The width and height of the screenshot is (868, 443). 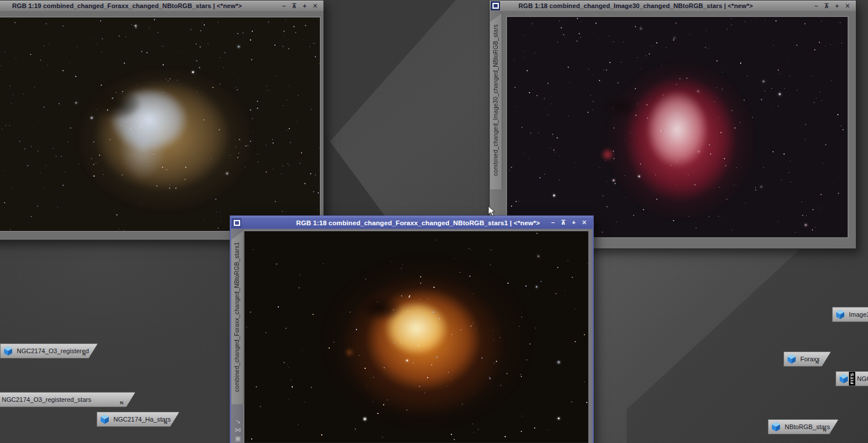 What do you see at coordinates (803, 427) in the screenshot?
I see `iconized-image-nbtorgb-stars: NBtoRGB_stars N` at bounding box center [803, 427].